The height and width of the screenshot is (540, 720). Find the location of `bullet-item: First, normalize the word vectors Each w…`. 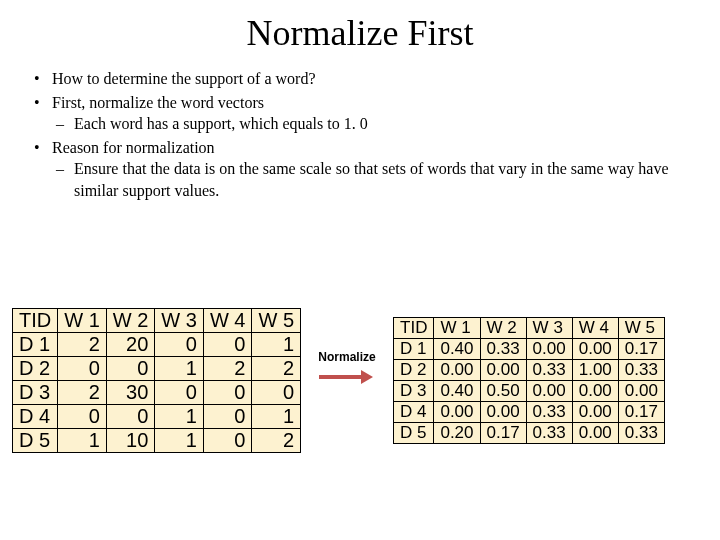

bullet-item: First, normalize the word vectors Each w… is located at coordinates (371, 114).